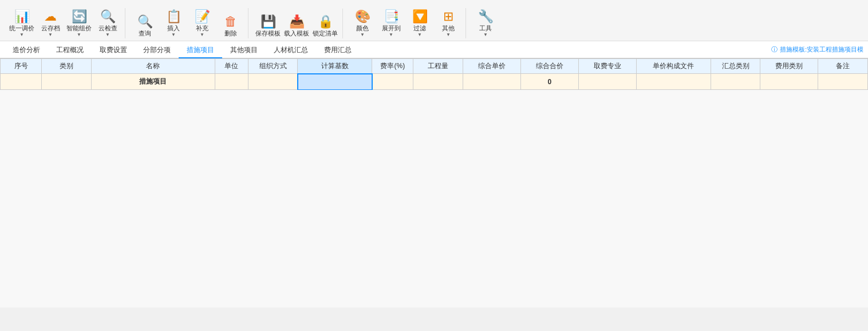 This screenshot has width=868, height=331. I want to click on cell-beizhu, so click(843, 82).